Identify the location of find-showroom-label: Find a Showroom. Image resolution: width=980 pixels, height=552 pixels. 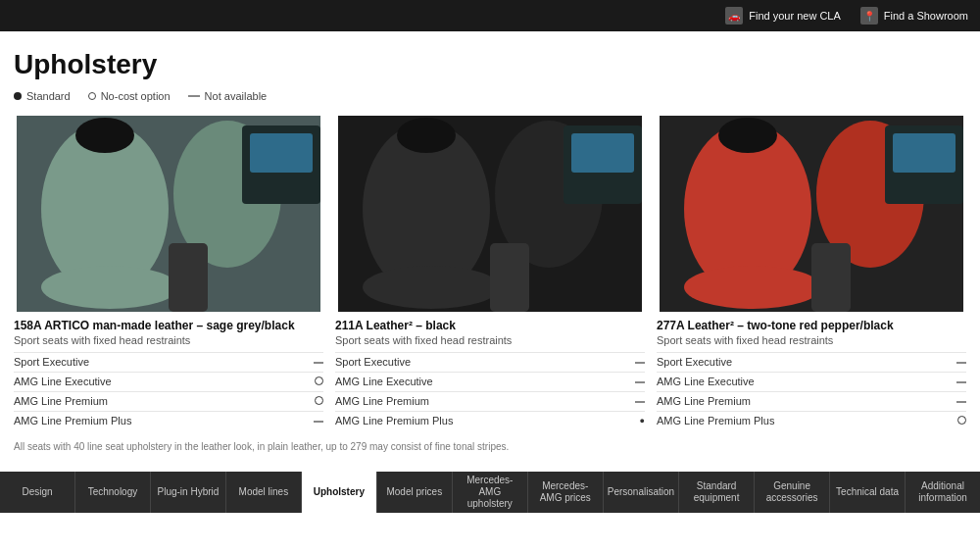
(926, 16).